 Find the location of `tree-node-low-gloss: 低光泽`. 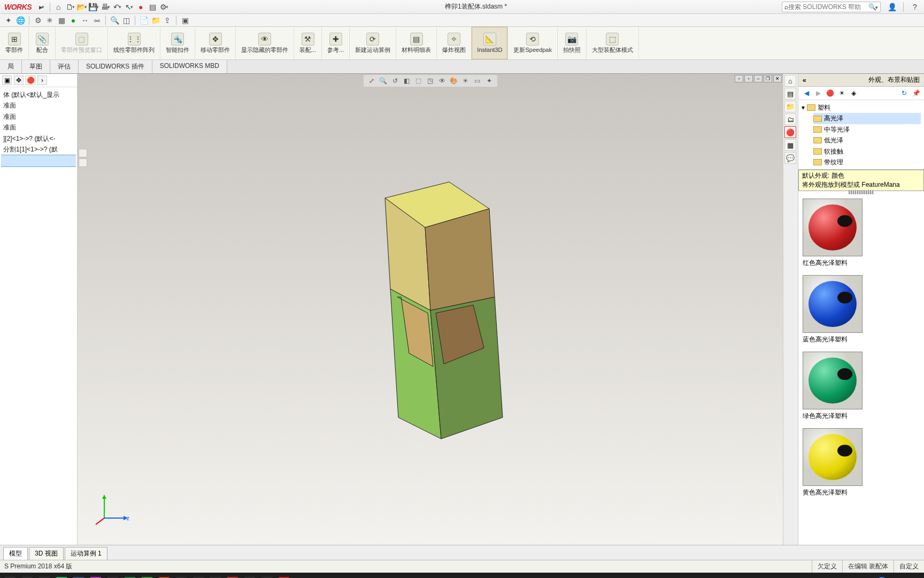

tree-node-low-gloss: 低光泽 is located at coordinates (834, 140).